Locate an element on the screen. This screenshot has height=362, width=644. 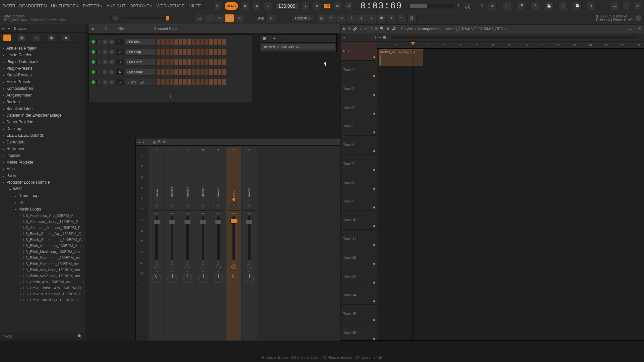
playlist-track-header: Track 5 is located at coordinates (359, 126).